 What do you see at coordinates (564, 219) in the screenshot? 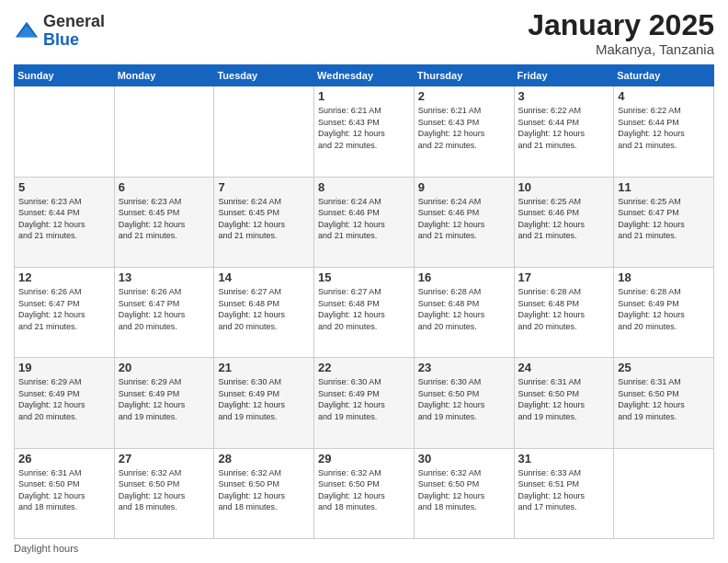
I see `day-info: Sunrise: 6:25 AM Sunset: 6:46 PM Dayligh…` at bounding box center [564, 219].